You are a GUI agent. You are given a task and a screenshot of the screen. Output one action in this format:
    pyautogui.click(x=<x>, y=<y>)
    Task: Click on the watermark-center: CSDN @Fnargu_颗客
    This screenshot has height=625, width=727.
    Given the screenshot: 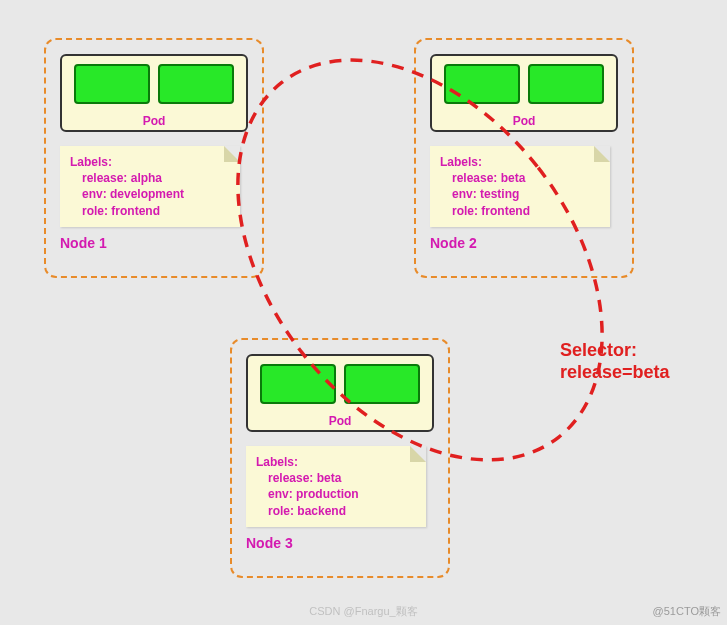 What is the action you would take?
    pyautogui.click(x=363, y=612)
    